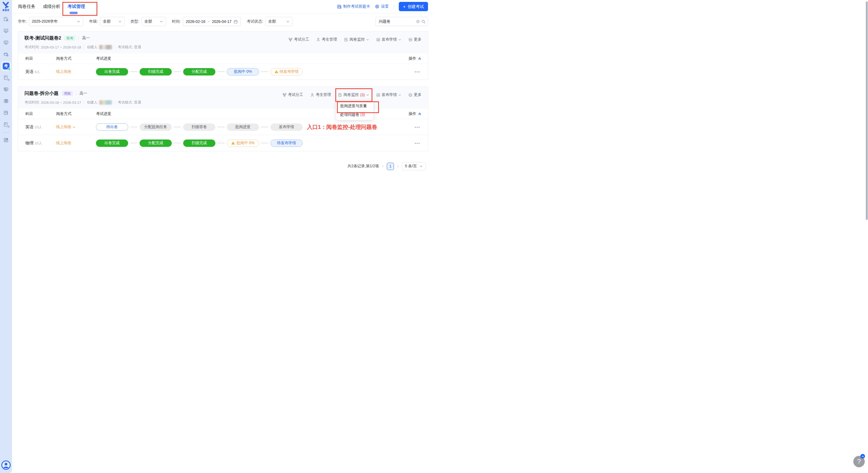  Describe the element at coordinates (276, 72) in the screenshot. I see `warning-icon` at that location.